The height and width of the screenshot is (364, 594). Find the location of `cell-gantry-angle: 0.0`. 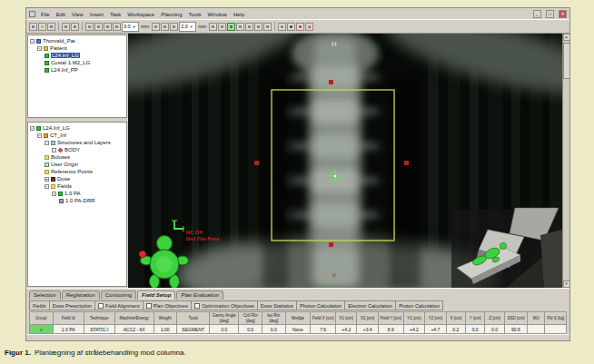

cell-gantry-angle: 0.0 is located at coordinates (224, 330).